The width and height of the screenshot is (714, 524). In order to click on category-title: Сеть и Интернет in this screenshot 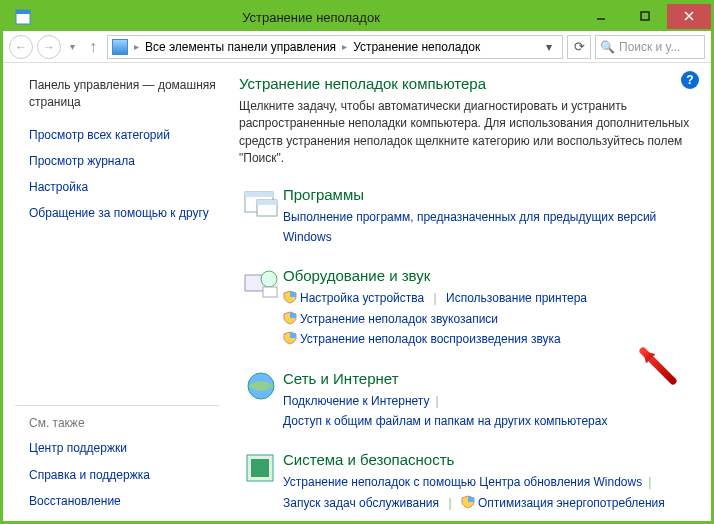, I will do `click(490, 378)`.